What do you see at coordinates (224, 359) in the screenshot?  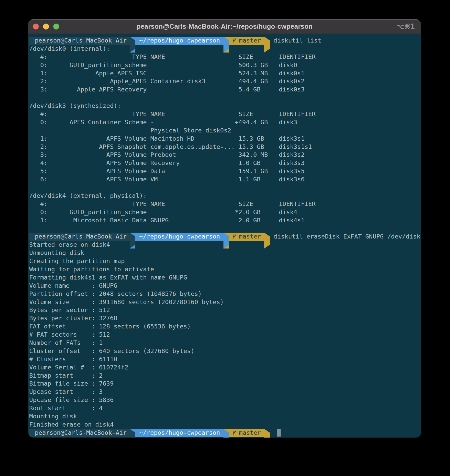 I see `output-line: # Clusters : 61110` at bounding box center [224, 359].